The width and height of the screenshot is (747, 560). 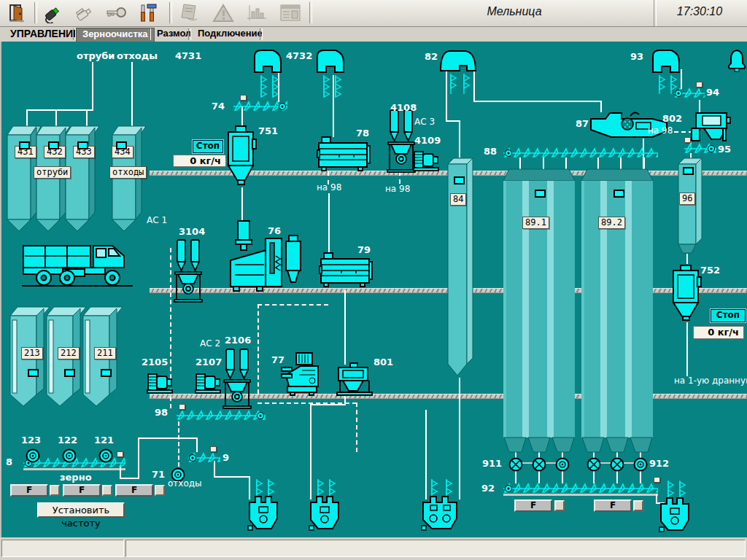 I want to click on label-94: 94, so click(x=713, y=92).